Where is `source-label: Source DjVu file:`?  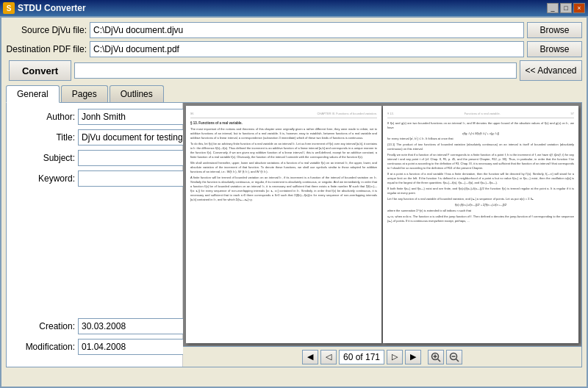
source-label: Source DjVu file: is located at coordinates (46, 30).